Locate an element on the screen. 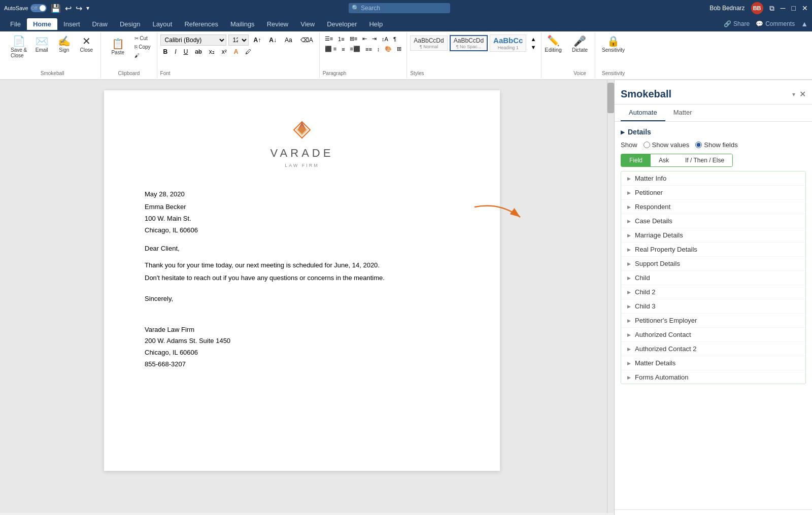  autosave-toggle: AutoSave Off is located at coordinates (25, 8).